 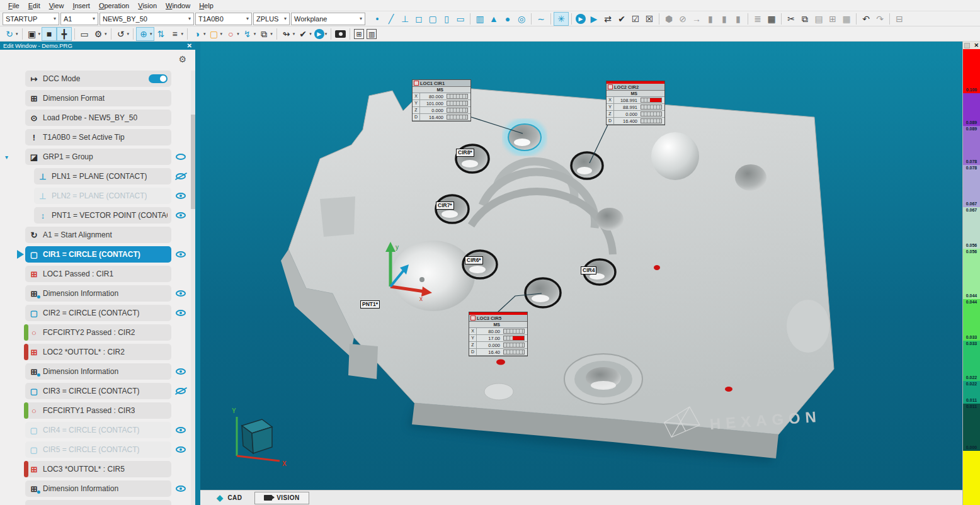 I want to click on check-mark-icon: ✔, so click(x=622, y=19).